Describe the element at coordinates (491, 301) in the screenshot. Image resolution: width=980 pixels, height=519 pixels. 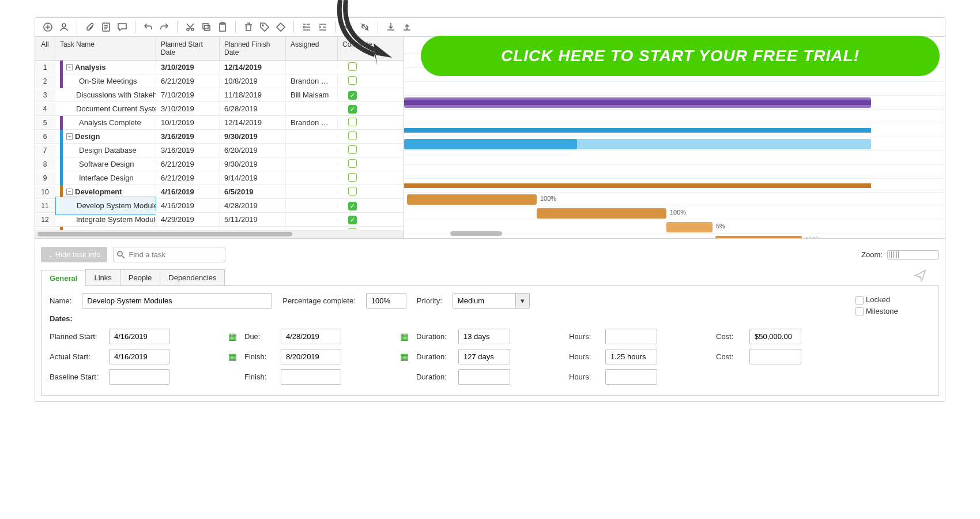
I see `priority-select: ▾` at that location.